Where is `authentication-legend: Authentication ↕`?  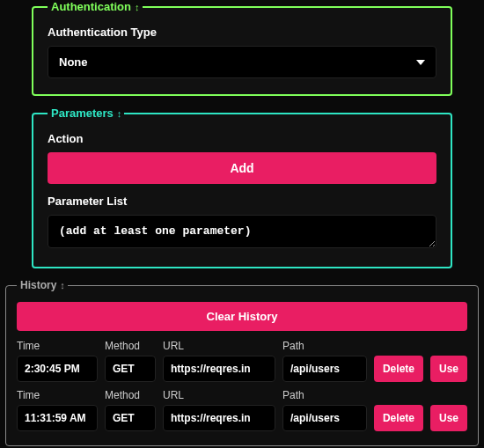
authentication-legend: Authentication ↕ is located at coordinates (95, 7).